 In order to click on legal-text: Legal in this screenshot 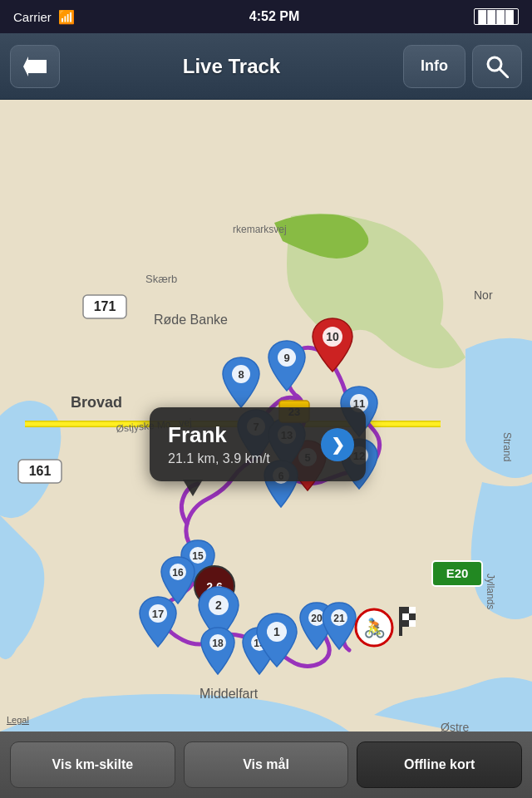, I will do `click(18, 720)`.